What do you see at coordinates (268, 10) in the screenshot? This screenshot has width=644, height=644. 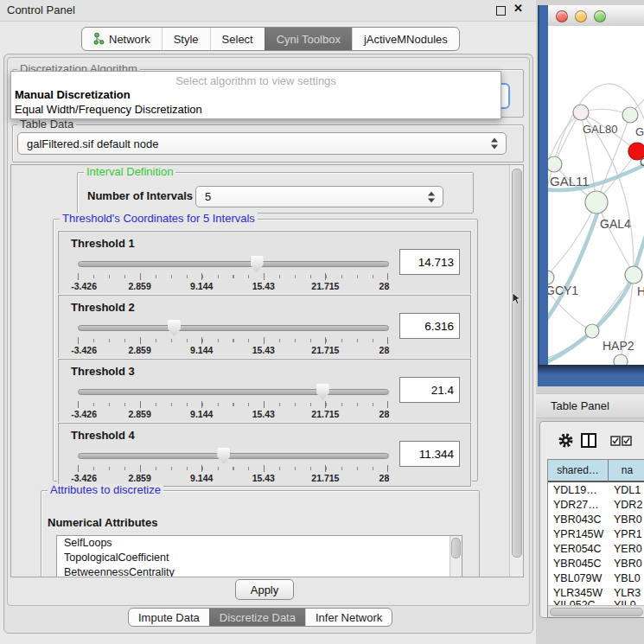 I see `control-panel-titlebar: Control Panel ✕` at bounding box center [268, 10].